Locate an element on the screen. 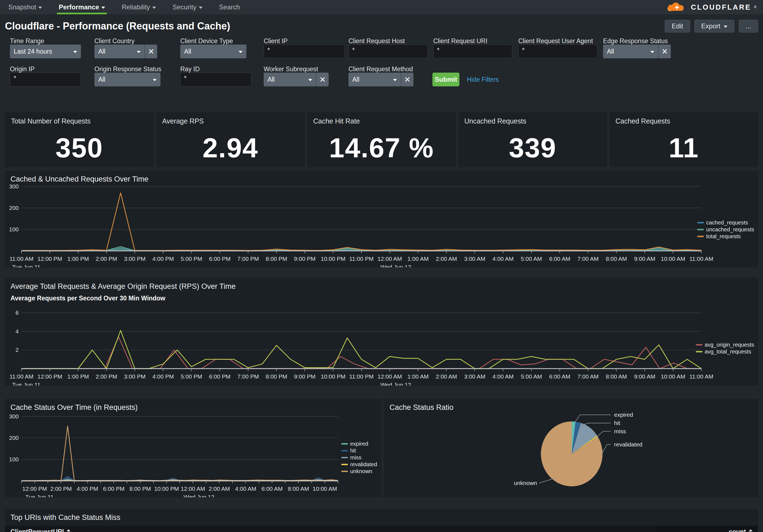  nav-item-security: Security is located at coordinates (187, 7).